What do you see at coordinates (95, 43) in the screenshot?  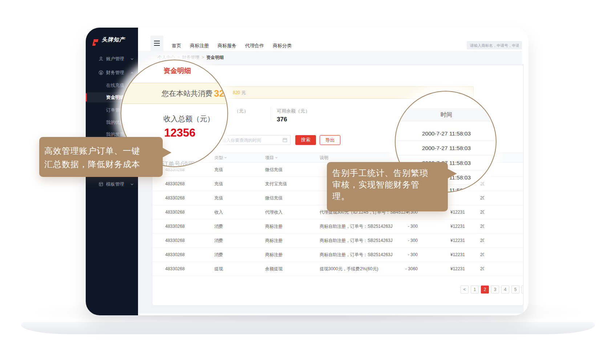 I see `brand-logo-icon` at bounding box center [95, 43].